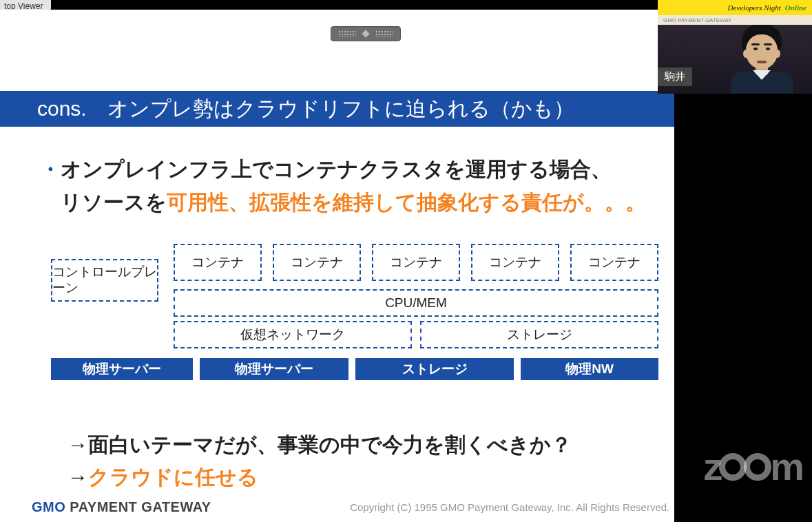 Image resolution: width=812 pixels, height=522 pixels. I want to click on footer-logo-rest: PAYMENT GATEWAY, so click(138, 507).